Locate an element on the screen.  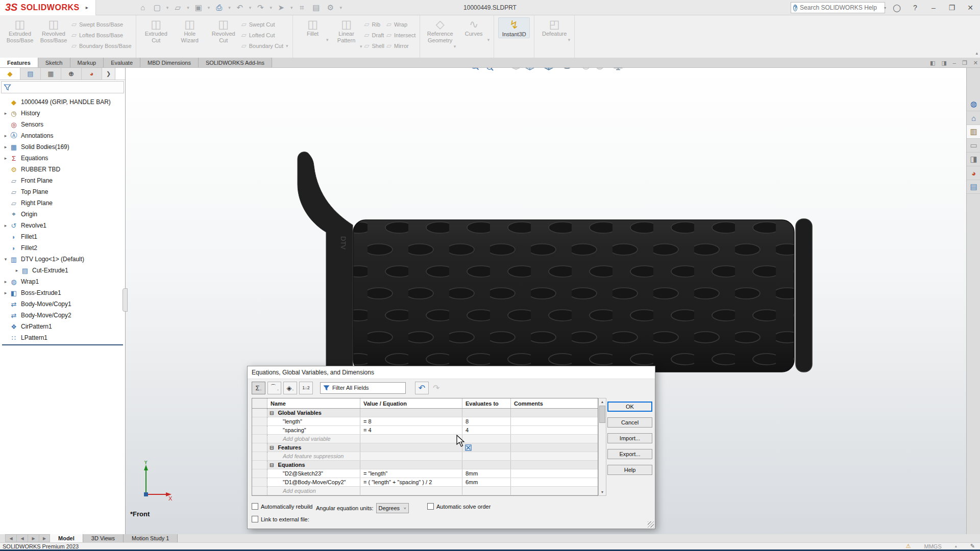
new-doc-caret-icon: ▾ is located at coordinates (167, 8).